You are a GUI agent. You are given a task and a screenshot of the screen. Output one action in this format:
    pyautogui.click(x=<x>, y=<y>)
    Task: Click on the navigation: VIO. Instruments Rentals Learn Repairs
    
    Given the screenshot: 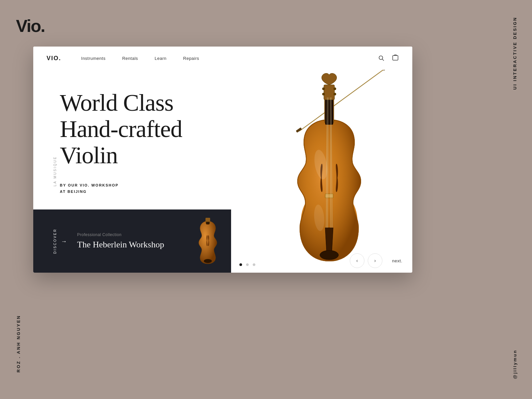 What is the action you would take?
    pyautogui.click(x=223, y=58)
    